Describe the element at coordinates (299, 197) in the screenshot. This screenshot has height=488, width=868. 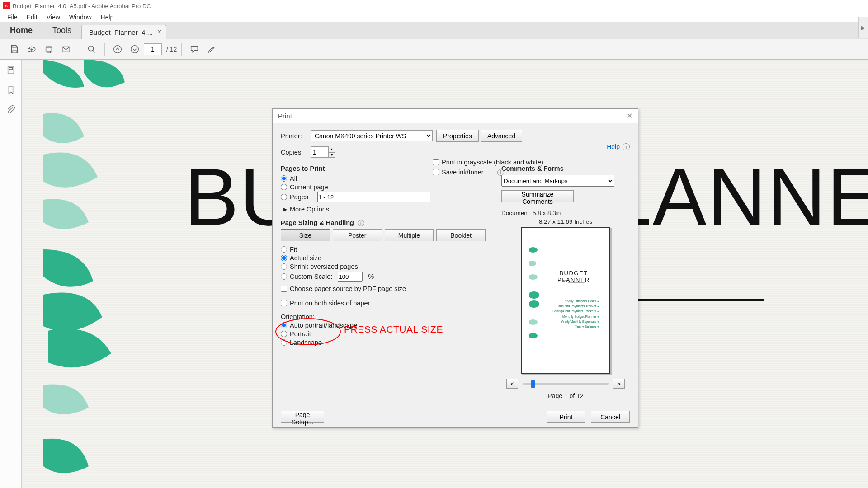
I see `radio-pages-label: Pages` at that location.